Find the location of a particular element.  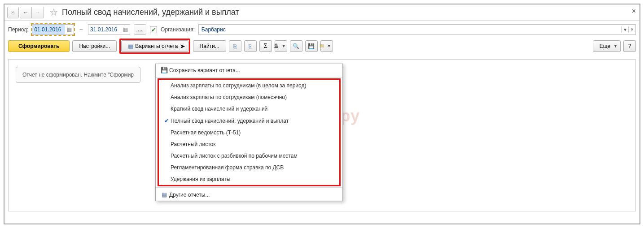

date-dash: – is located at coordinates (81, 30).